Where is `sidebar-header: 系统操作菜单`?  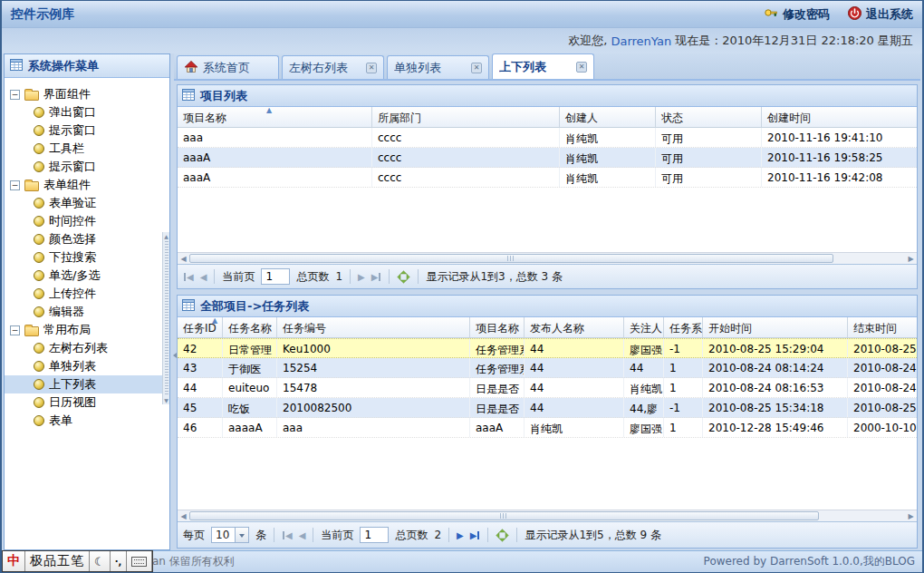 sidebar-header: 系统操作菜单 is located at coordinates (87, 66).